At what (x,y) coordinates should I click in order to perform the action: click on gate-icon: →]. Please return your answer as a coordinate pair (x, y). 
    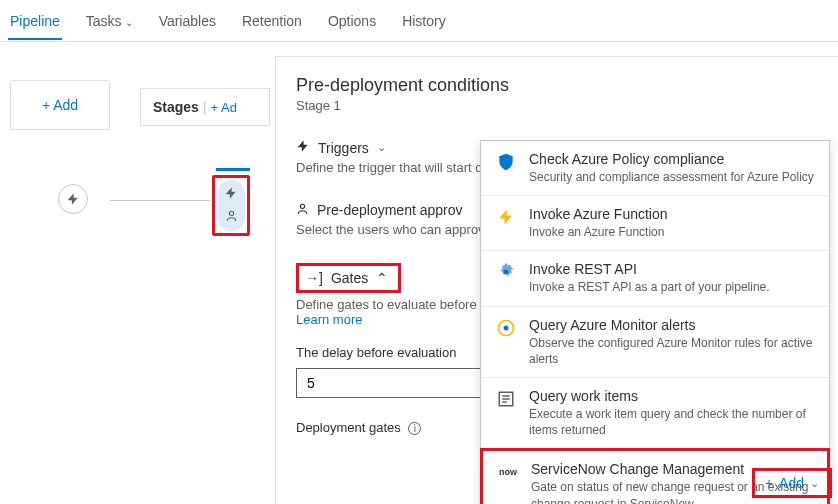
    Looking at the image, I should click on (314, 278).